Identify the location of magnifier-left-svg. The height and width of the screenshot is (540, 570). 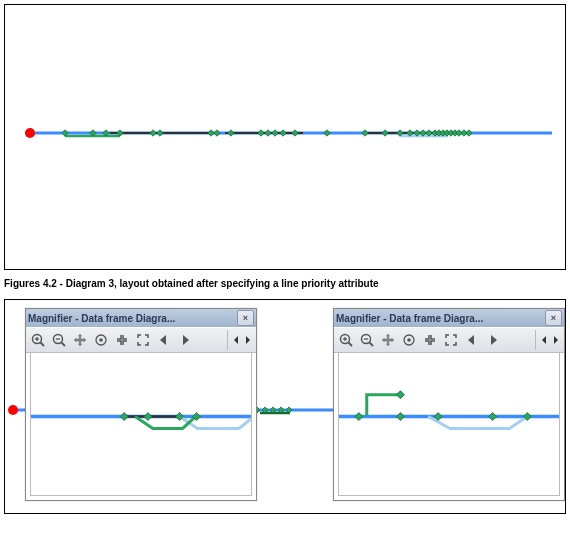
(141, 424).